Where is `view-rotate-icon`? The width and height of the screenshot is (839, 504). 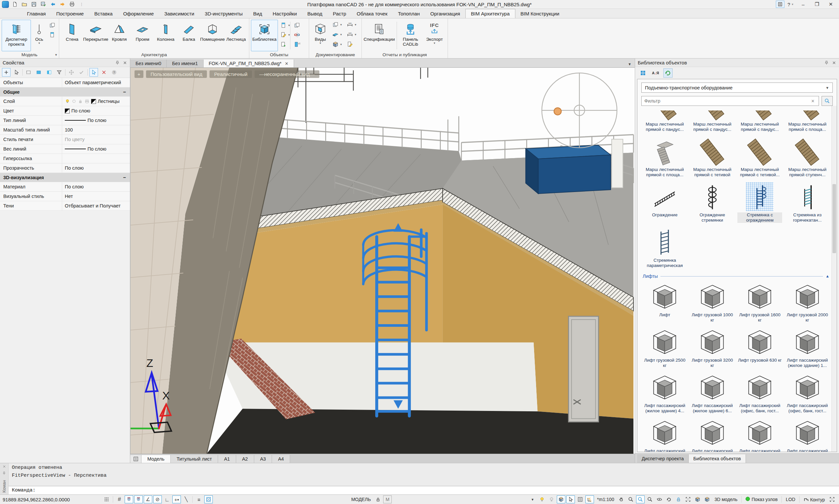 view-rotate-icon is located at coordinates (669, 499).